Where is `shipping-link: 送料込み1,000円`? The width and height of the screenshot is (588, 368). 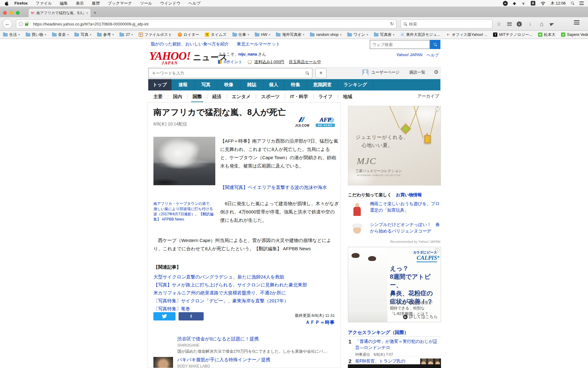 shipping-link: 送料込み1,000円 is located at coordinates (269, 62).